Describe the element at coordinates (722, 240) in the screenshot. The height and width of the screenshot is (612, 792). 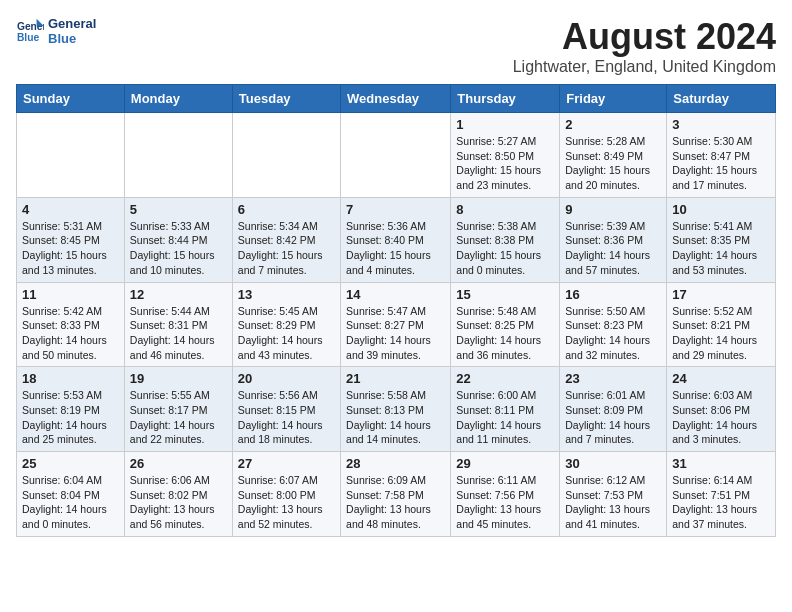
I see `day-cell: 10Sunrise: 5:41 AM Sunset: 8:35 PM Dayli…` at that location.